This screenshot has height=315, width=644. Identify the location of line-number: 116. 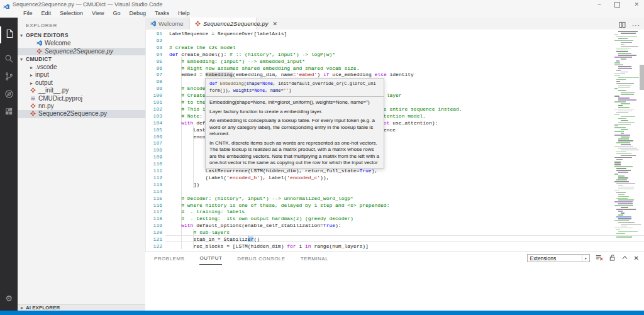
(154, 205).